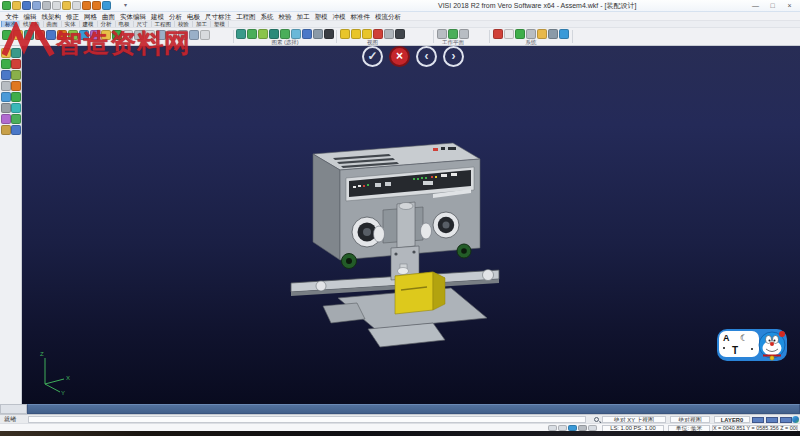  Describe the element at coordinates (307, 34) in the screenshot. I see `select-face-icon` at that location.